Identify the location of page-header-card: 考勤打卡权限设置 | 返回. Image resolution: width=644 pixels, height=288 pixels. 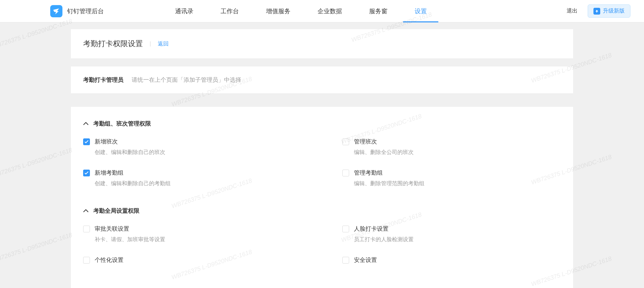
(322, 44).